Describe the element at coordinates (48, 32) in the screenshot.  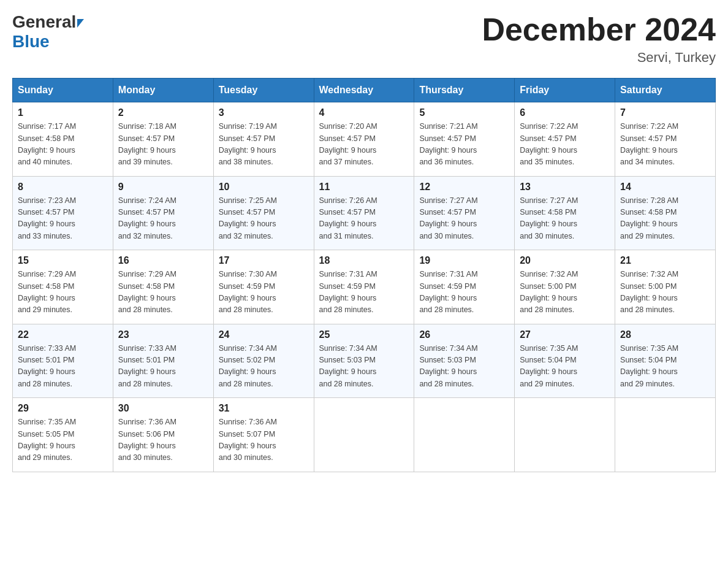
I see `logo: General Blue` at that location.